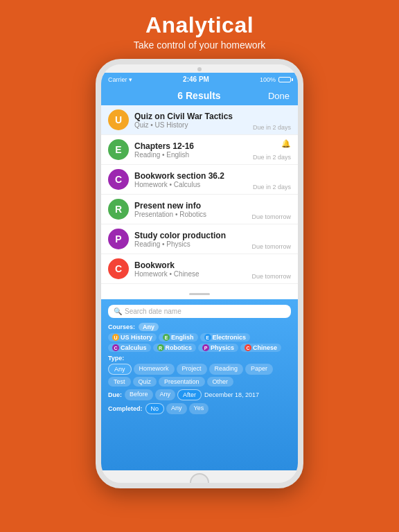 This screenshot has width=399, height=532. What do you see at coordinates (285, 80) in the screenshot?
I see `battery-icon` at bounding box center [285, 80].